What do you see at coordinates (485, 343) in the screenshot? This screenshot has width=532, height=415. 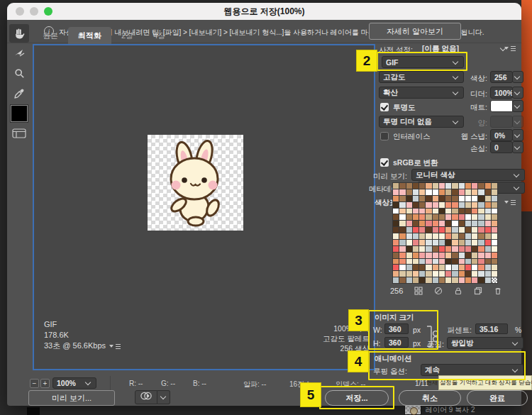 I see `quality-dropdown: 쌍입방` at bounding box center [485, 343].